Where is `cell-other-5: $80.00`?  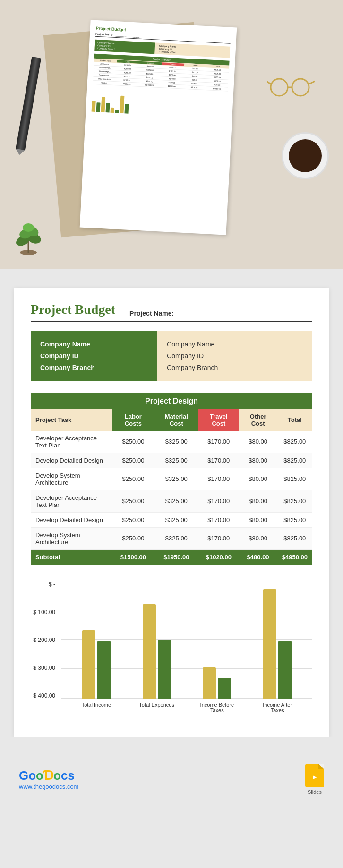
cell-other-5: $80.00 is located at coordinates (258, 520).